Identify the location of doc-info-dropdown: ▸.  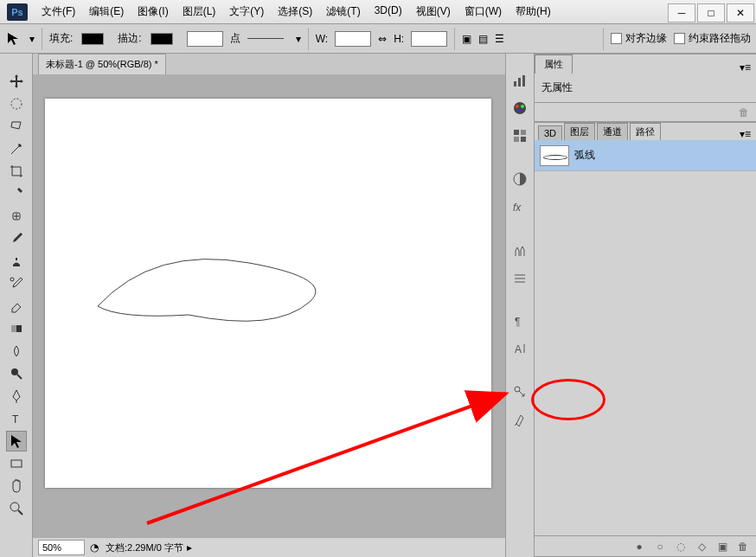
(189, 547).